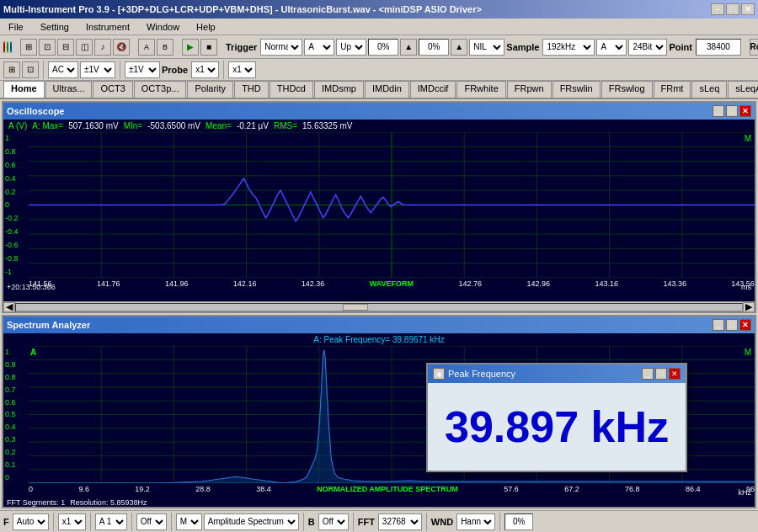 The width and height of the screenshot is (758, 532). I want to click on probe-label: Probe, so click(175, 70).